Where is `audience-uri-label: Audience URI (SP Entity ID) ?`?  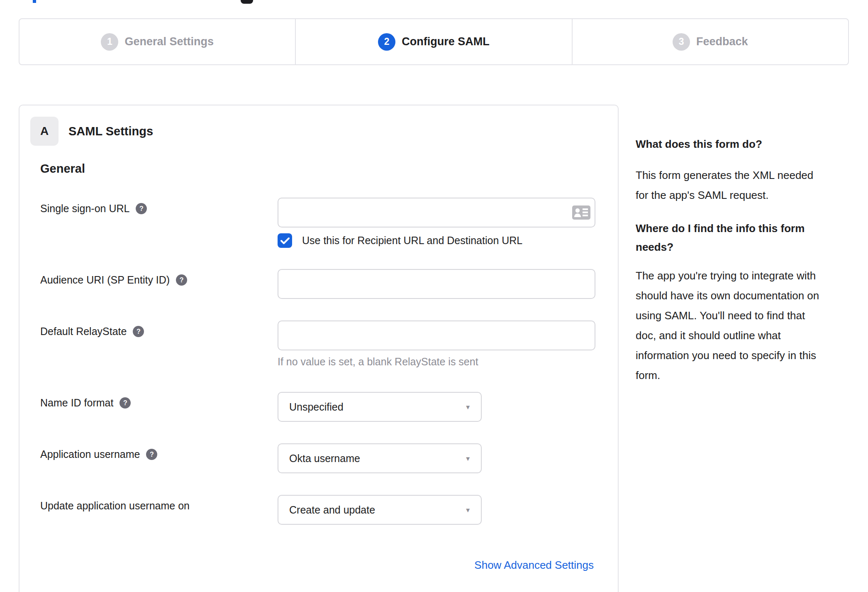 audience-uri-label: Audience URI (SP Entity ID) ? is located at coordinates (114, 280).